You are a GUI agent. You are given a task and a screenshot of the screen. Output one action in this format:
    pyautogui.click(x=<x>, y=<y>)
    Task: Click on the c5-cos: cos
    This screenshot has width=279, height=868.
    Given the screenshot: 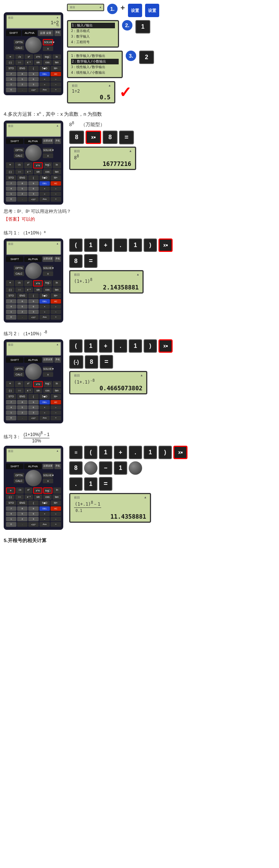 What is the action you would take?
    pyautogui.click(x=48, y=497)
    